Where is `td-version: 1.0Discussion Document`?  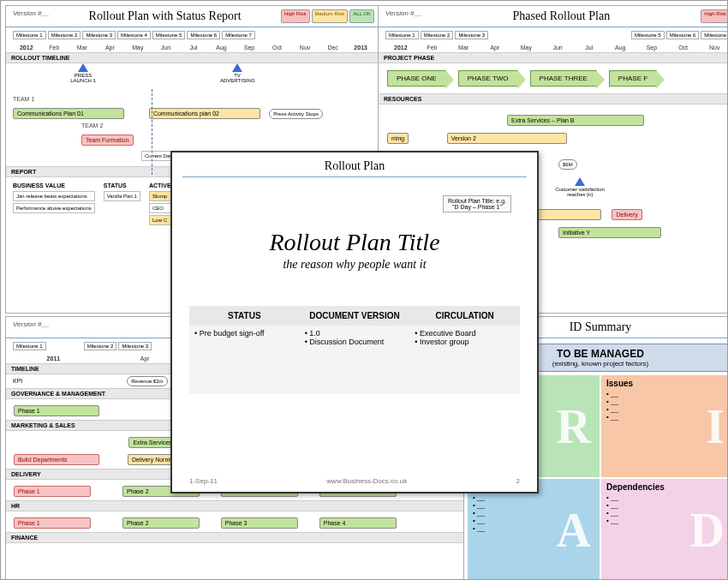
td-version: 1.0Discussion Document is located at coordinates (355, 360).